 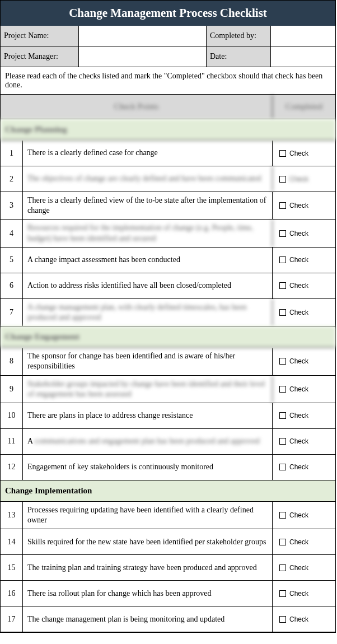 What do you see at coordinates (304, 106) in the screenshot?
I see `column-header-completed: Completed` at bounding box center [304, 106].